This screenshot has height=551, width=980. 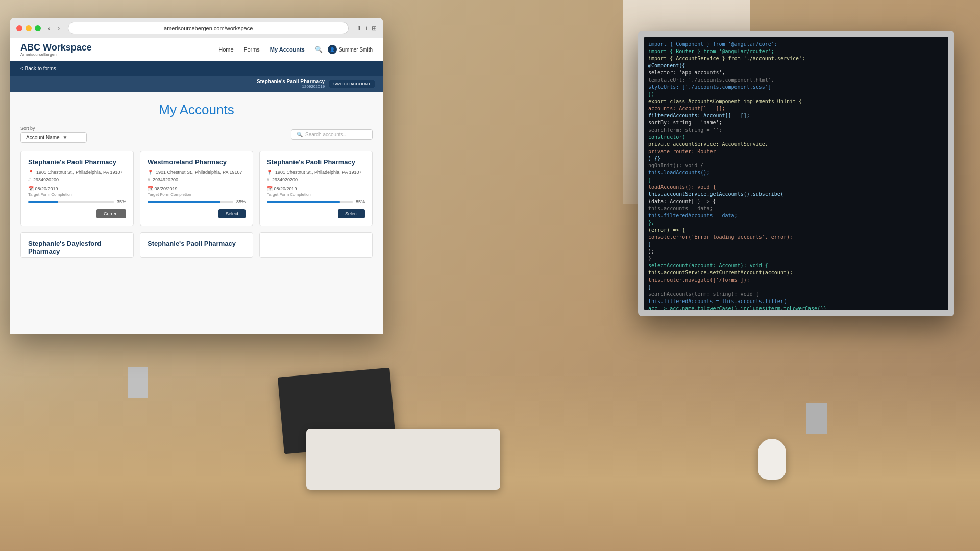 I want to click on traffic-light-close, so click(x=19, y=28).